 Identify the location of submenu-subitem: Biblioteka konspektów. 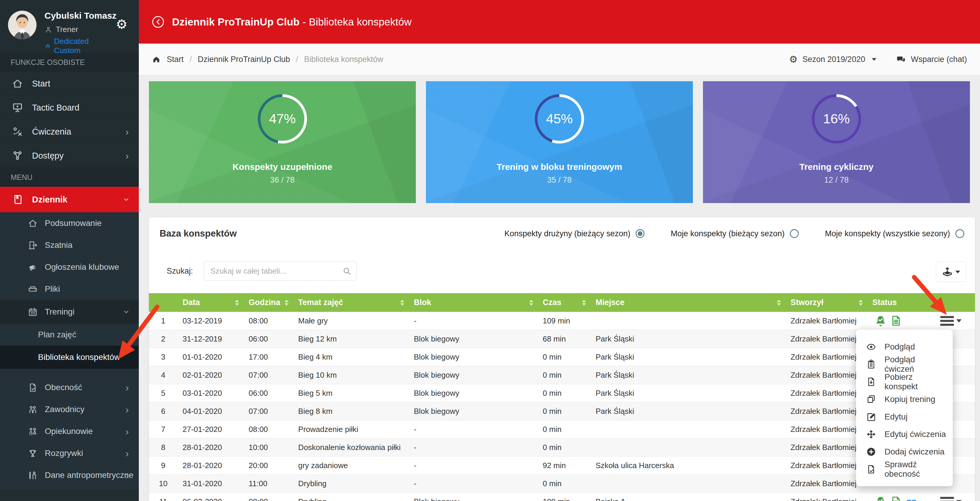
(69, 357).